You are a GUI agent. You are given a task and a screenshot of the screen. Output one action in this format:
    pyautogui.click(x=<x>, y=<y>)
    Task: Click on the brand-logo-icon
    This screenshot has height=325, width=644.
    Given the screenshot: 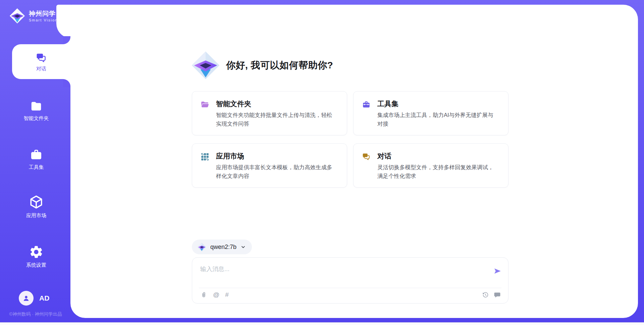 What is the action you would take?
    pyautogui.click(x=17, y=16)
    